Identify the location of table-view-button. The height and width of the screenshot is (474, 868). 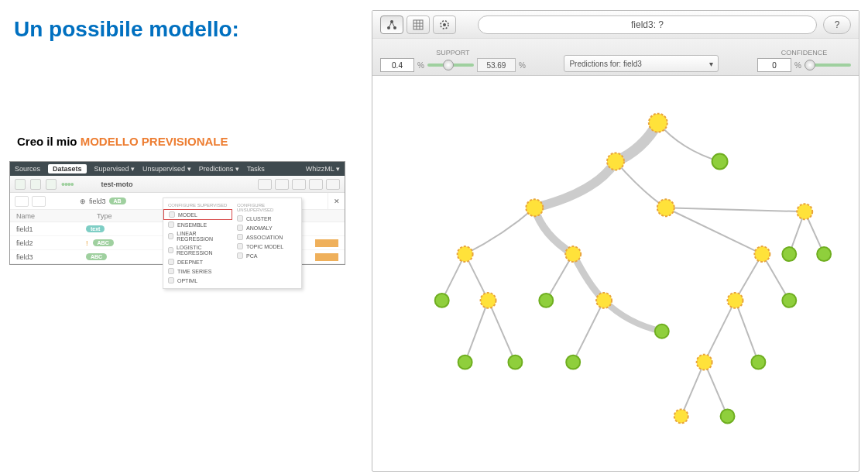
(418, 25).